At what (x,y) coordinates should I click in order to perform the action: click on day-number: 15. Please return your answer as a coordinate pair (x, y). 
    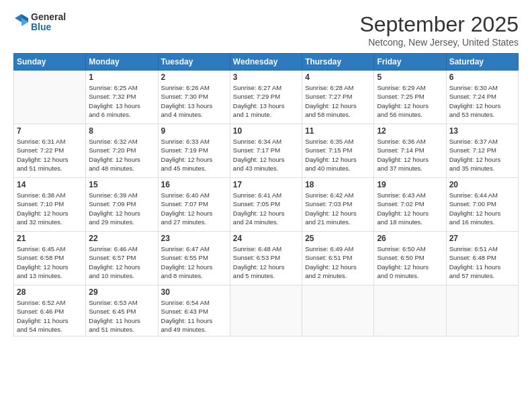
    Looking at the image, I should click on (122, 185).